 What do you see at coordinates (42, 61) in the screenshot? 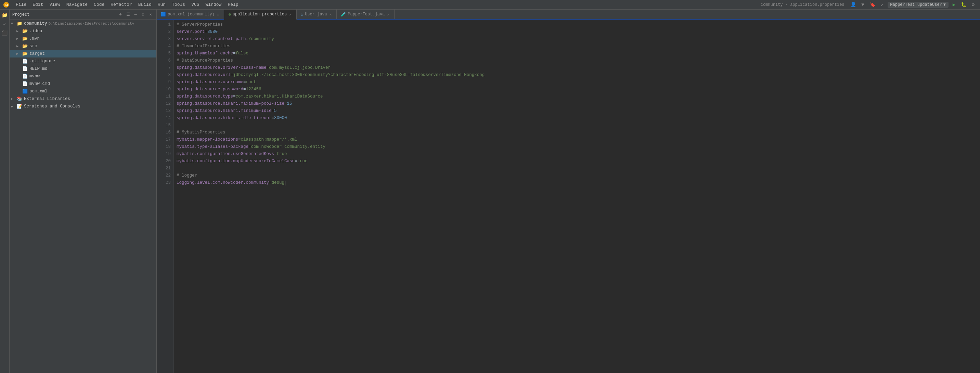
I see `item-label: .gitignore` at bounding box center [42, 61].